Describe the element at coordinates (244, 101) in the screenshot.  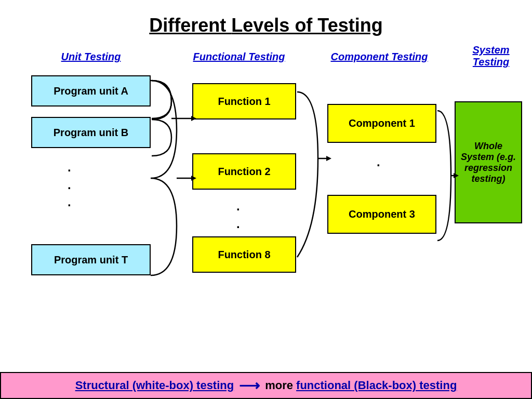
I see `function1-box: Function 1` at that location.